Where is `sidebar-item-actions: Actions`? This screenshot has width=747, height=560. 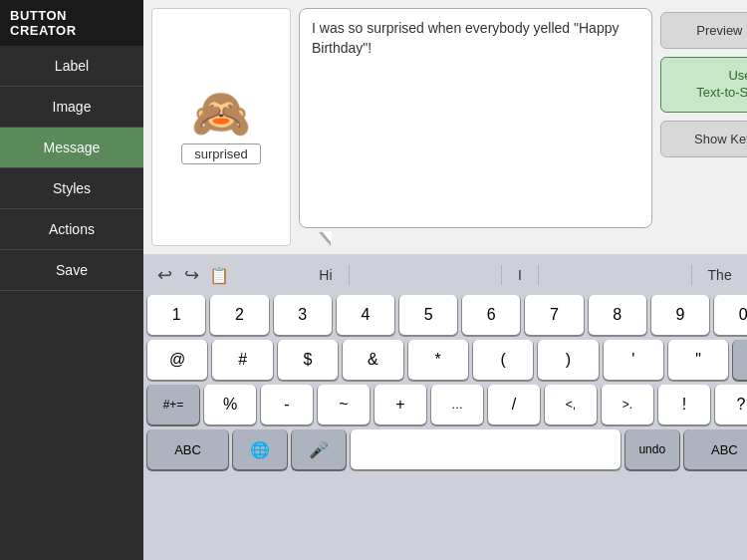 sidebar-item-actions: Actions is located at coordinates (72, 229).